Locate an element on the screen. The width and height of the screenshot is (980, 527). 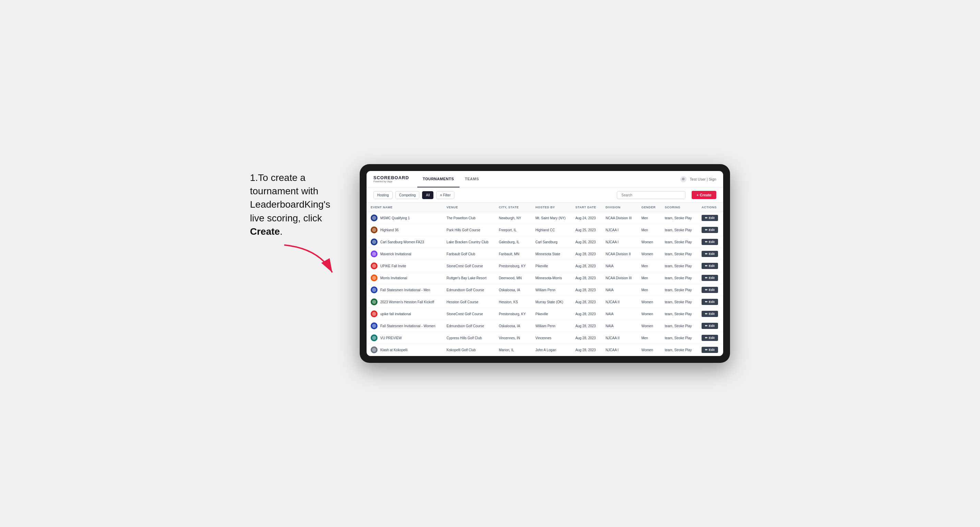
cell-venue: Edmundson Golf Course is located at coordinates (469, 326).